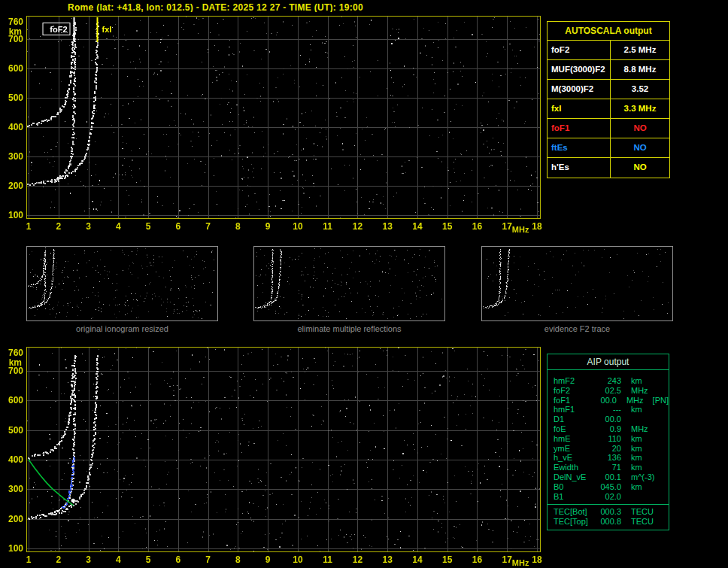 This screenshot has width=728, height=568. What do you see at coordinates (608, 409) in the screenshot?
I see `aip-value: ---` at bounding box center [608, 409].